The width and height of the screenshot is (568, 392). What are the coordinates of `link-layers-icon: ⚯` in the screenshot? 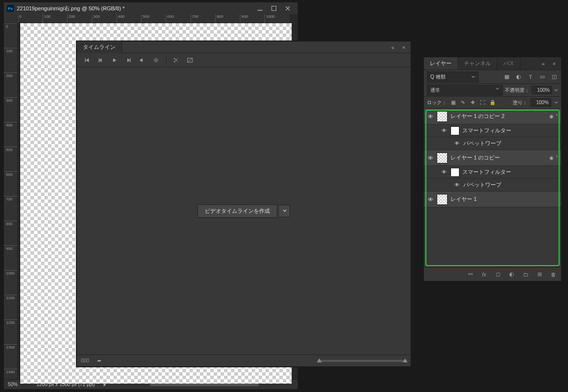 It's located at (470, 274).